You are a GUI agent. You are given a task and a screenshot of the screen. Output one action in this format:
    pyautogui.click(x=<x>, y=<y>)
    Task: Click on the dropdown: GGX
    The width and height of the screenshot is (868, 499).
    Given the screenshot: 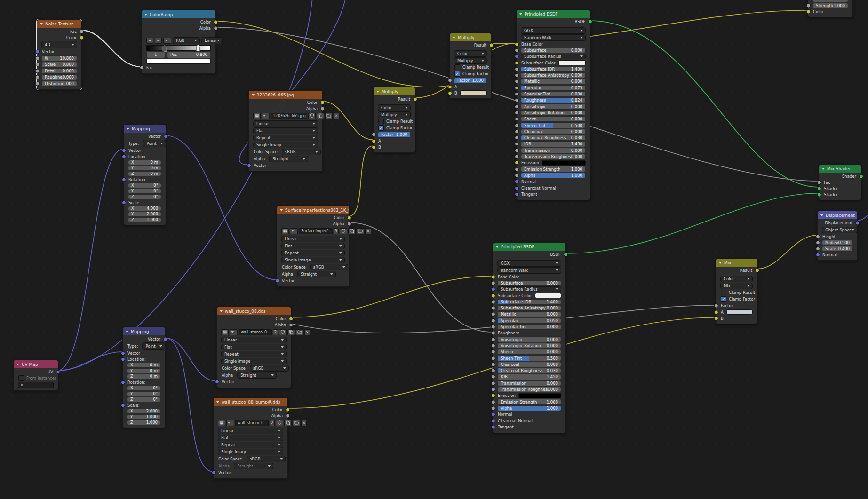 What is the action you would take?
    pyautogui.click(x=529, y=263)
    